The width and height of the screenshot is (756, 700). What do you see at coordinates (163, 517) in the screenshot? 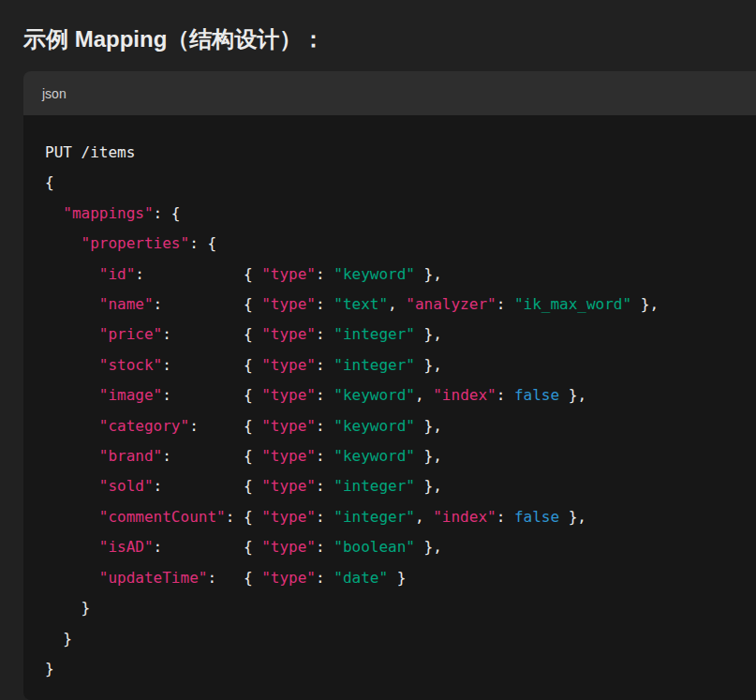
I see `code-token-key: "commentCount"` at bounding box center [163, 517].